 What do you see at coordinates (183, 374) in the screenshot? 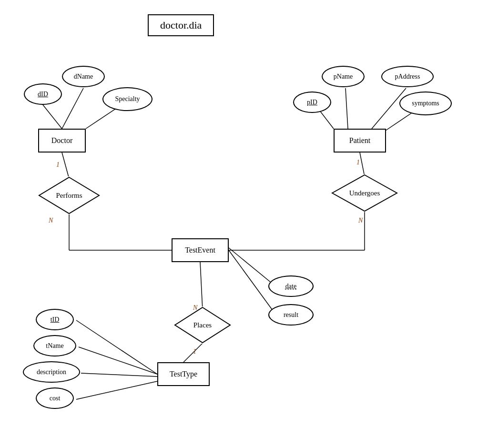
I see `entity-testtype: TestType` at bounding box center [183, 374].